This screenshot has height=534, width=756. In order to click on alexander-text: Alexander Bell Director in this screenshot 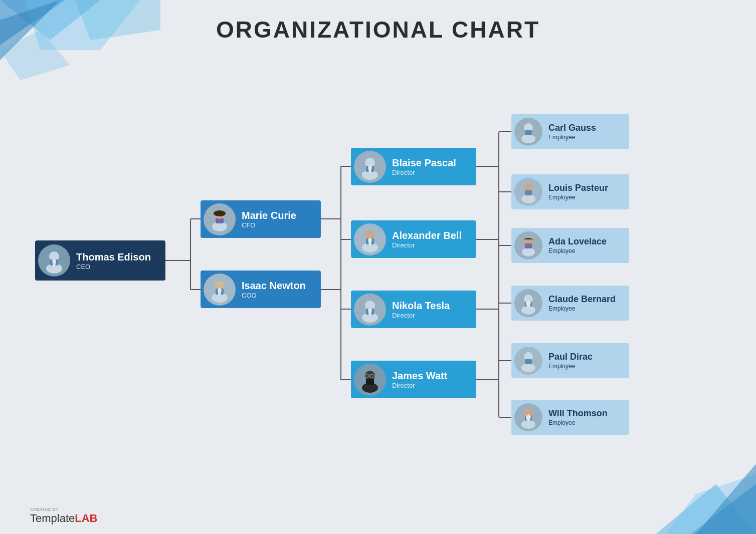, I will do `click(427, 239)`.